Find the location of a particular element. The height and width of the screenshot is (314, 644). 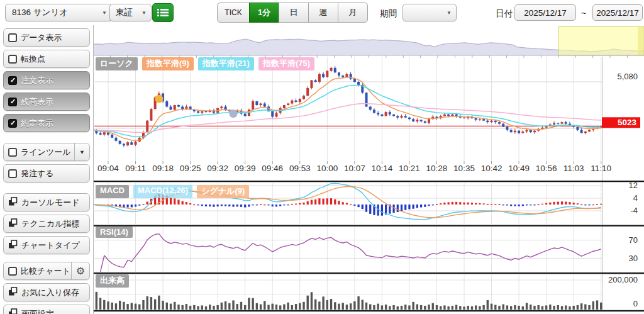

toggle-label: 比較チャート is located at coordinates (45, 271).